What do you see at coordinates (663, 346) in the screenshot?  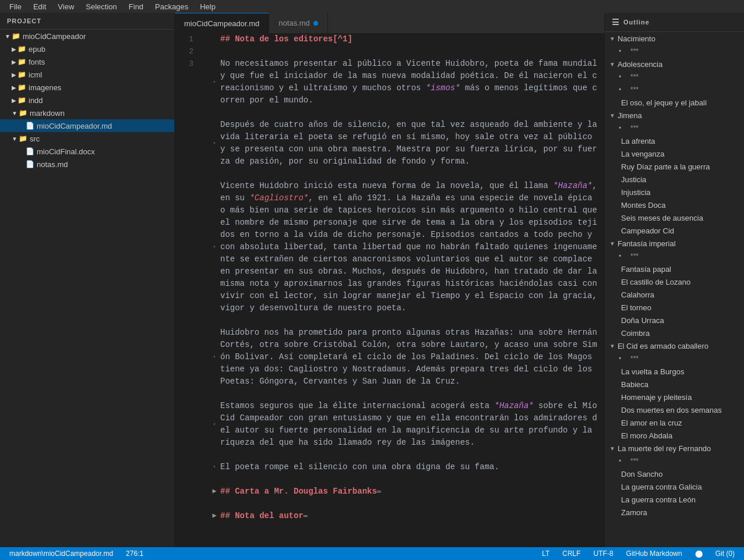 I see `outline-label: El Cid es armado caballero` at bounding box center [663, 346].